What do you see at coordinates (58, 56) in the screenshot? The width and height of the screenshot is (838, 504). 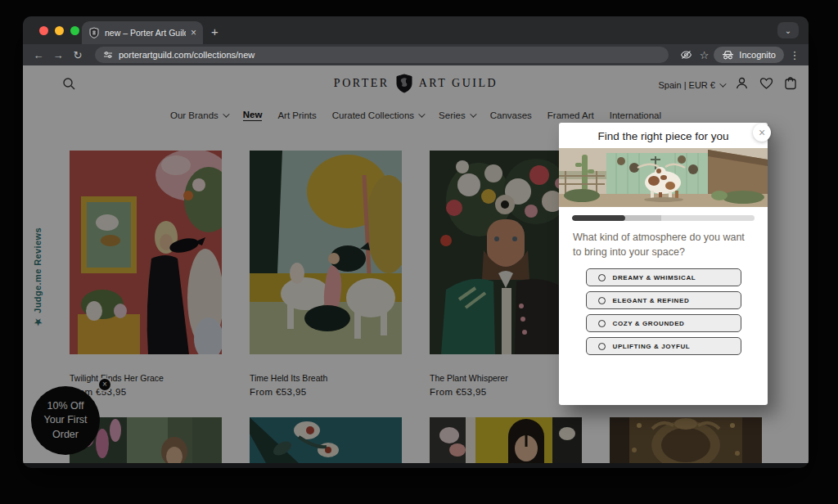 I see `forward-icon: →` at bounding box center [58, 56].